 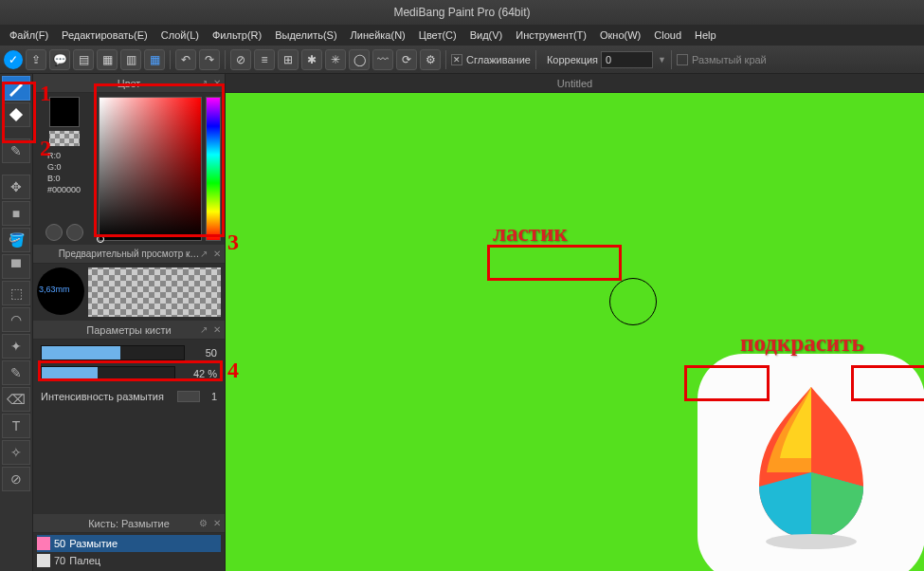 What do you see at coordinates (16, 240) in the screenshot?
I see `bucket-tool: 🪣` at bounding box center [16, 240].